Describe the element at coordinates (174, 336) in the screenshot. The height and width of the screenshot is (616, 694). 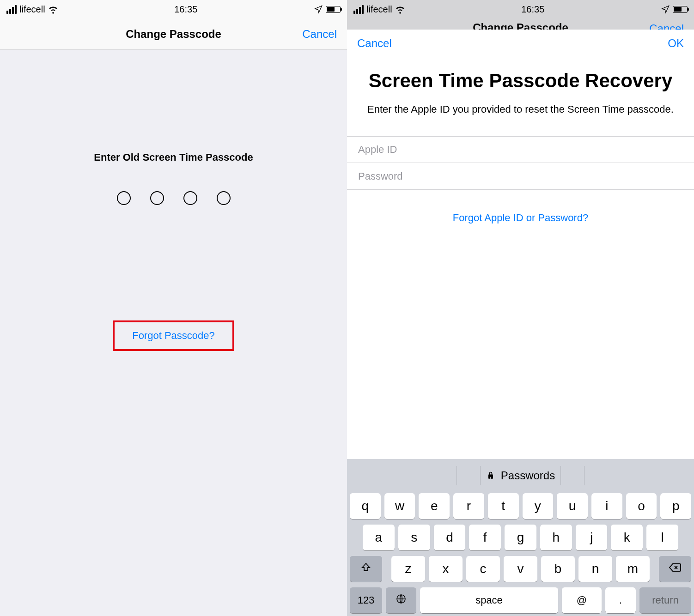
I see `forgot-passcode-highlight: Forgot Passcode?` at that location.